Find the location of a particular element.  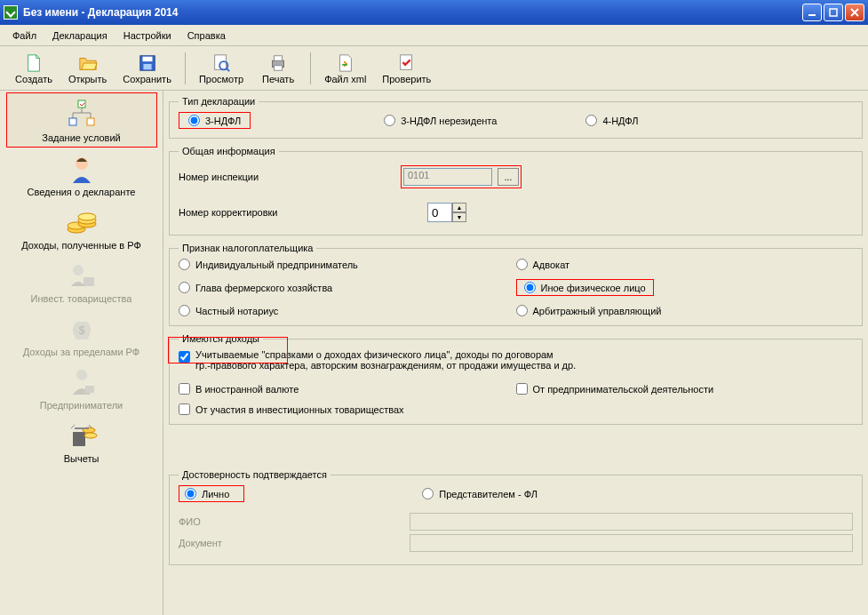

filexml-button: Файл xml is located at coordinates (345, 68).